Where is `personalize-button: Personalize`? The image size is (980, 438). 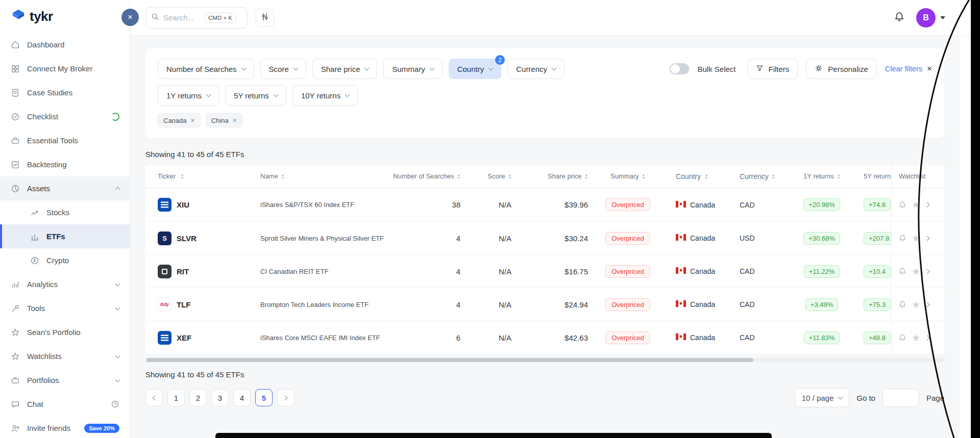 personalize-button: Personalize is located at coordinates (841, 69).